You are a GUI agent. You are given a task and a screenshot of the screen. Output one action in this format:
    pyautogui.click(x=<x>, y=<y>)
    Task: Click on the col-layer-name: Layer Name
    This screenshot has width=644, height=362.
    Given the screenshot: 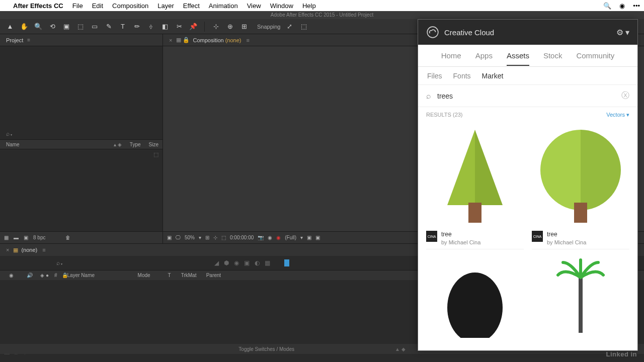 What is the action you would take?
    pyautogui.click(x=98, y=276)
    